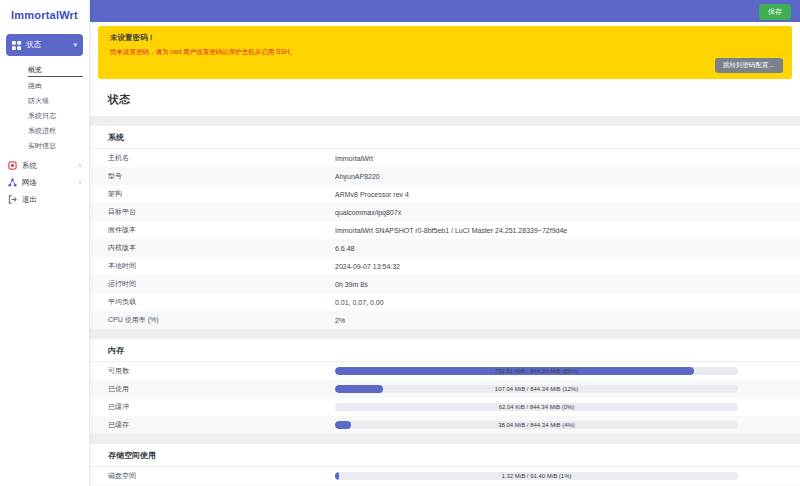 The width and height of the screenshot is (800, 486). I want to click on banner-message: 尚未设置密码，请为 root 用户设置密码以保护主机并启用 SSH。, so click(445, 52).